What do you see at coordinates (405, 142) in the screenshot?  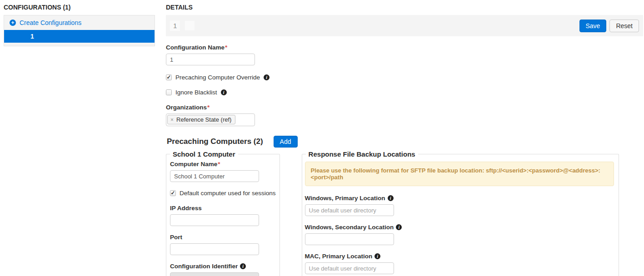 I see `precaching-computers-header: Precaching Computers (2) Add` at bounding box center [405, 142].